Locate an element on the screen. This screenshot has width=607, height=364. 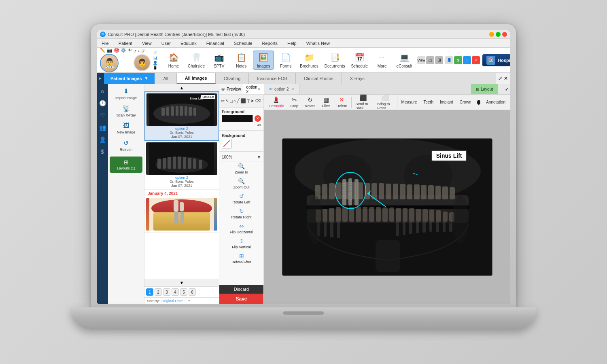
sort-plus-icon: + is located at coordinates (189, 301).